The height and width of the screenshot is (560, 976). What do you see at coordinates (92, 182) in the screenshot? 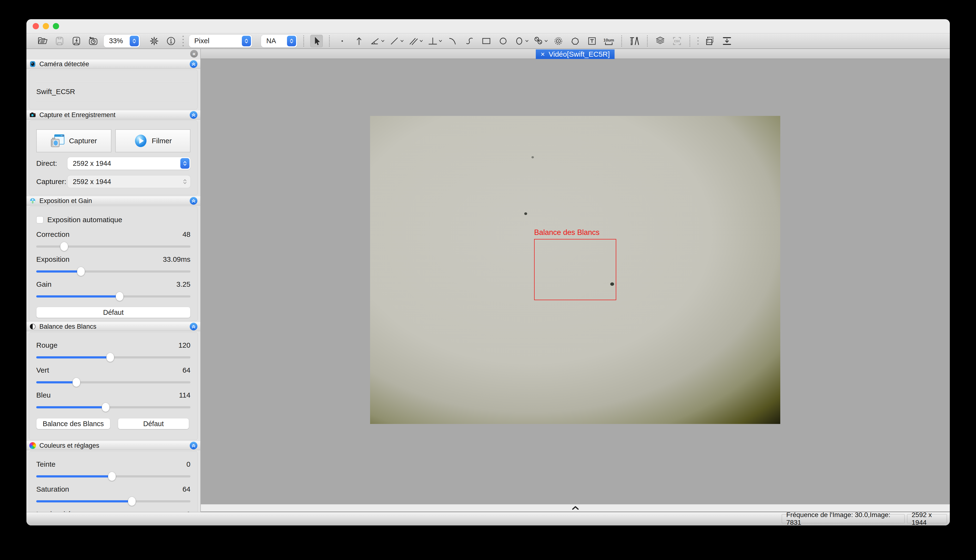
I see `capture-resolution-value: 2592 x 1944` at bounding box center [92, 182].